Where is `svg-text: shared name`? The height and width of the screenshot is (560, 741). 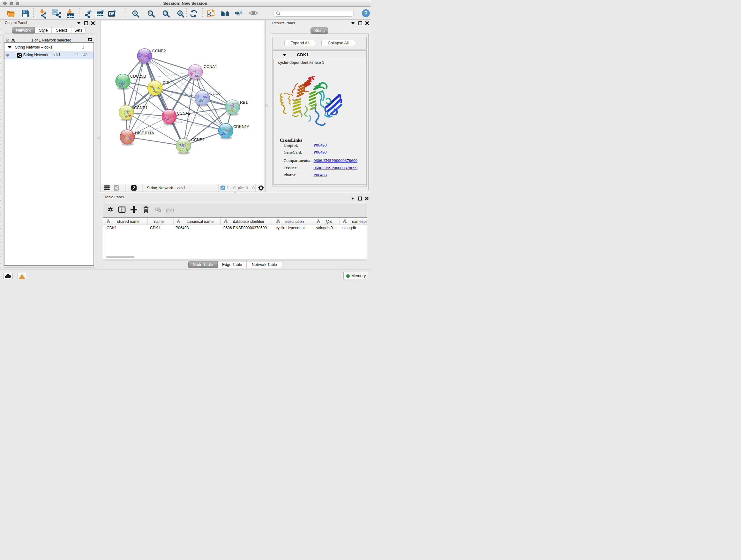
svg-text: shared name is located at coordinates (128, 221).